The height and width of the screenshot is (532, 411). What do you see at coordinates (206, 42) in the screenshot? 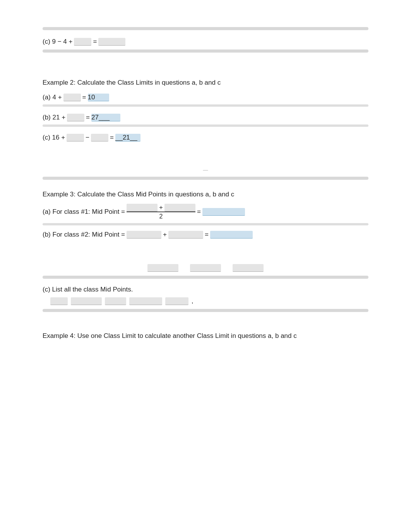
I see `question-c-top: (c) 9 − 4 + =` at bounding box center [206, 42].